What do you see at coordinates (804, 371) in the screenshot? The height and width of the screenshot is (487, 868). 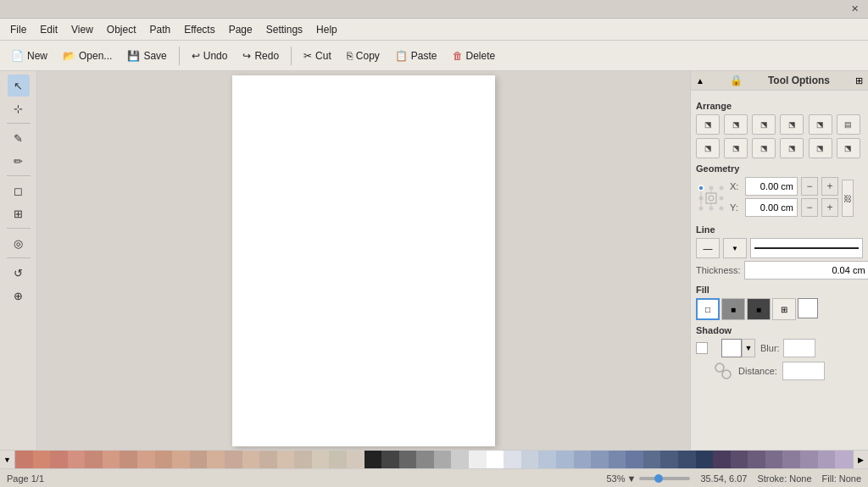 I see `distance-input` at bounding box center [804, 371].